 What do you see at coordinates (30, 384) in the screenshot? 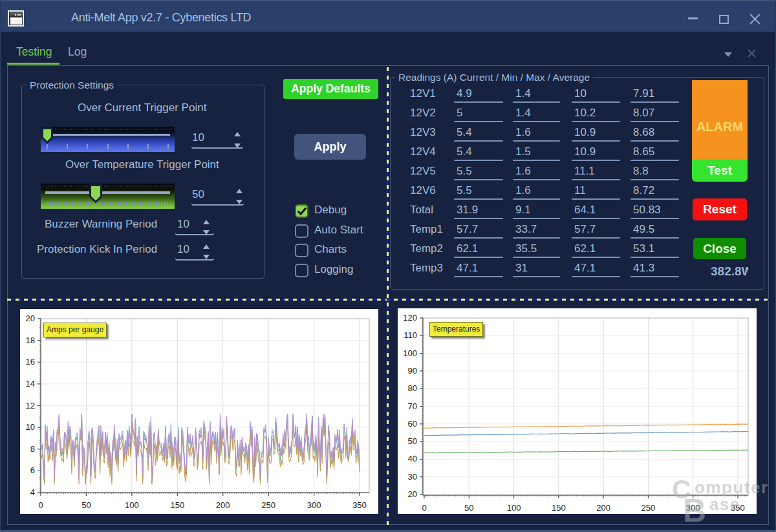
I see `svg-text: 14` at bounding box center [30, 384].